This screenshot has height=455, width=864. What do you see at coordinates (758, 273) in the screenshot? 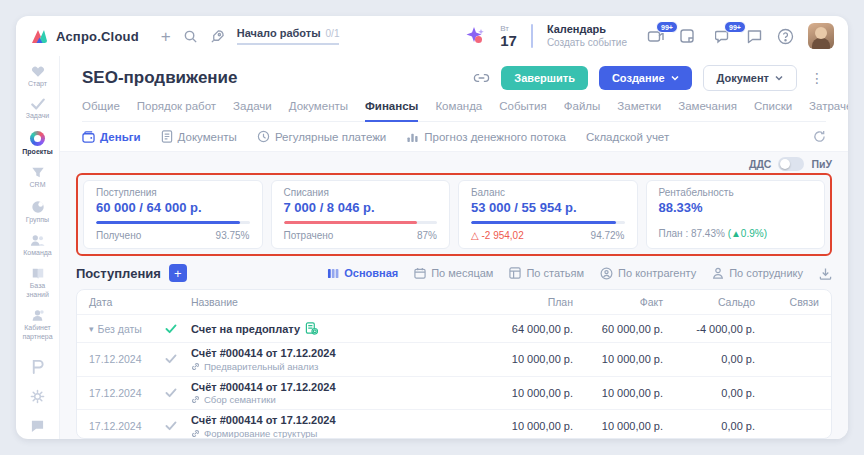
I see `view-by-employee: По сотруднику` at bounding box center [758, 273].